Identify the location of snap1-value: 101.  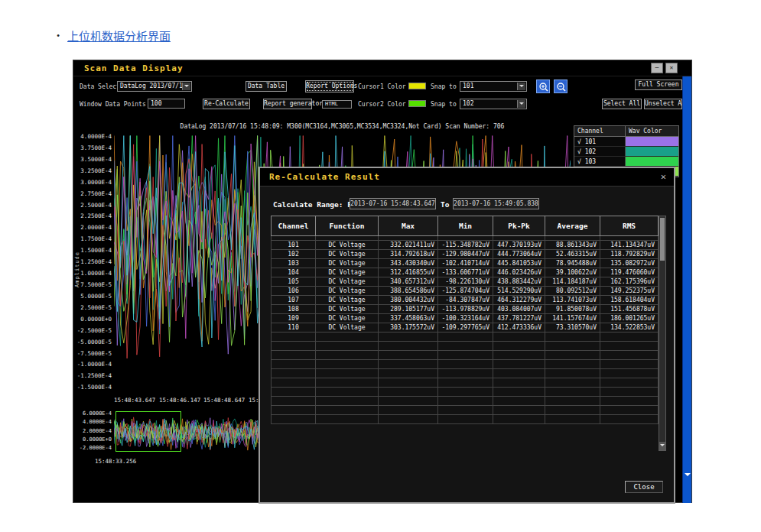
(468, 86).